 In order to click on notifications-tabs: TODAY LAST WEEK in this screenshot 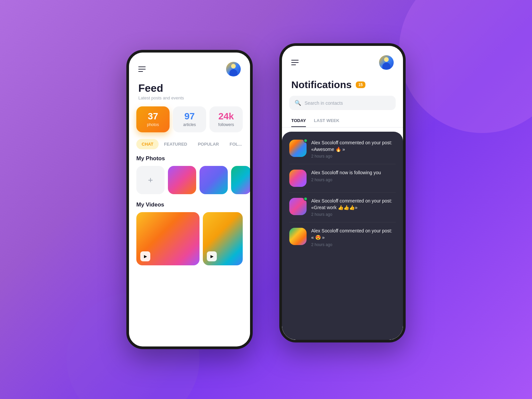, I will do `click(342, 122)`.